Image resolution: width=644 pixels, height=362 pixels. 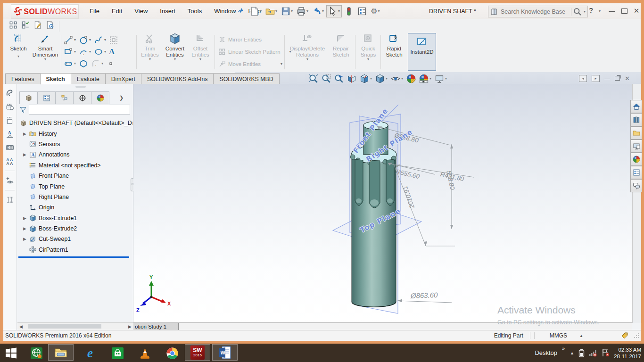 I want to click on sketch-caret-icon: ▾, so click(x=18, y=57).